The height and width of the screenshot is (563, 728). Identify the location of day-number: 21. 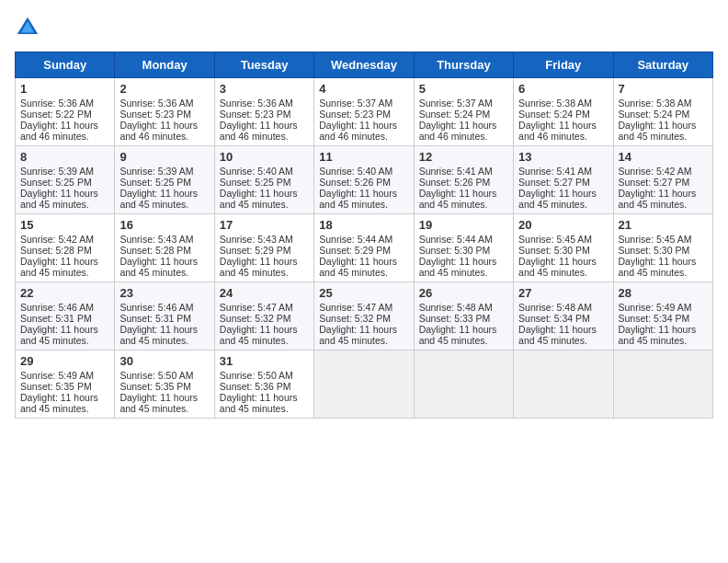
(664, 224).